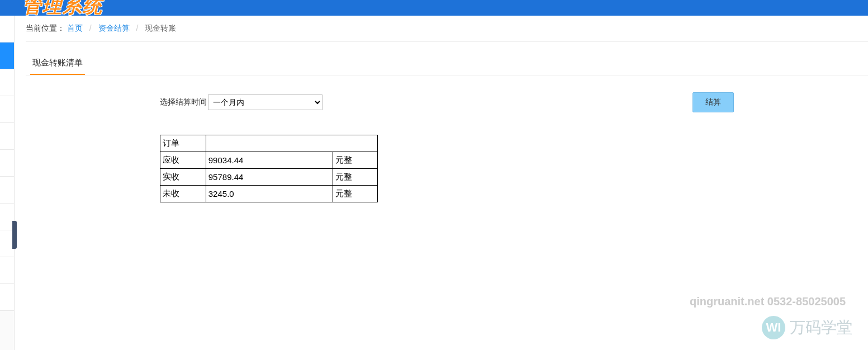 The width and height of the screenshot is (868, 350). What do you see at coordinates (114, 28) in the screenshot?
I see `breadcrumb-section-link: 资金结算` at bounding box center [114, 28].